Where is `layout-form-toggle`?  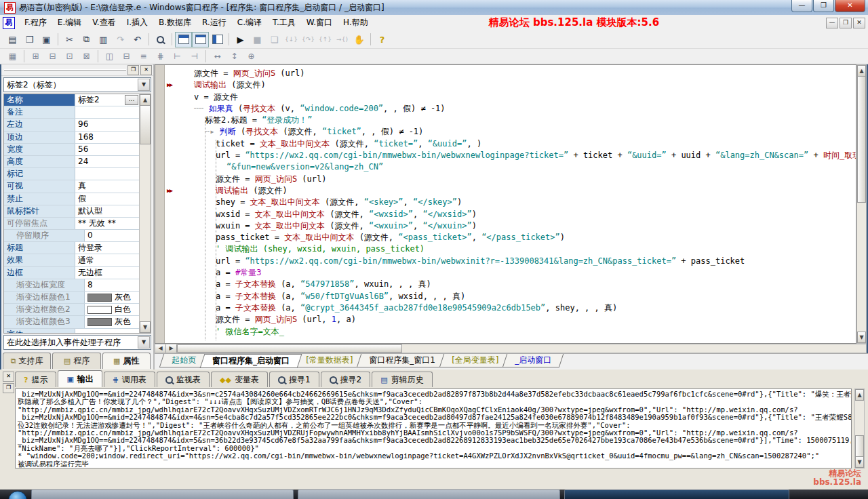 layout-form-toggle is located at coordinates (217, 39).